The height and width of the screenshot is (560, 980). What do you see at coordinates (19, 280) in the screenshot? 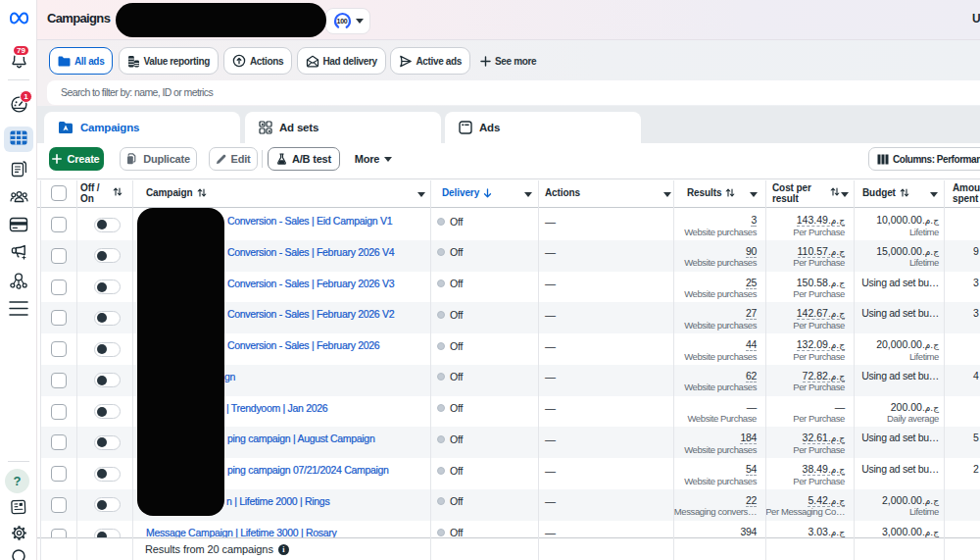
I see `events-manager-icon` at bounding box center [19, 280].